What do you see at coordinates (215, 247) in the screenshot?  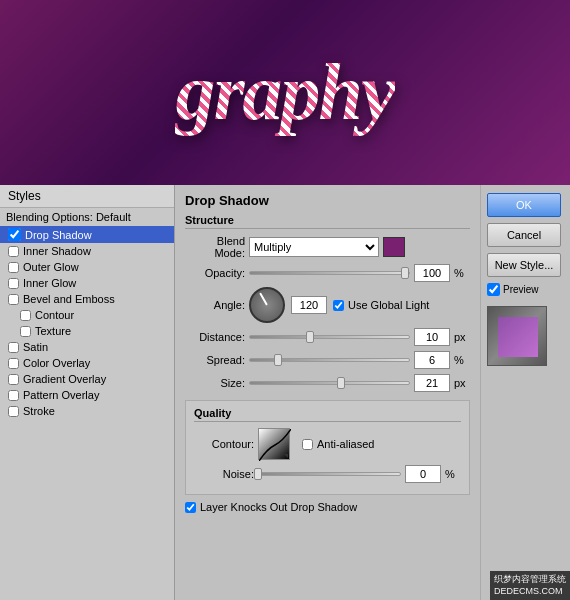 I see `blend-mode-label: Blend Mode:` at bounding box center [215, 247].